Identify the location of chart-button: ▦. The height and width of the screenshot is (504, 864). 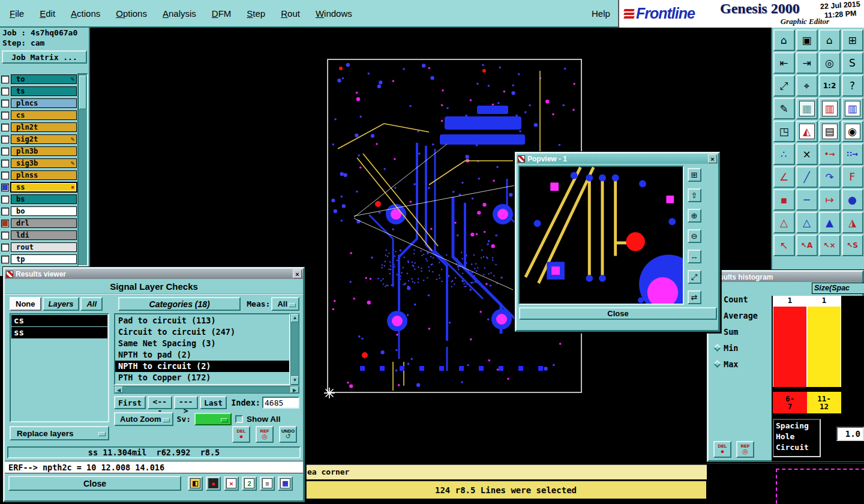
(286, 484).